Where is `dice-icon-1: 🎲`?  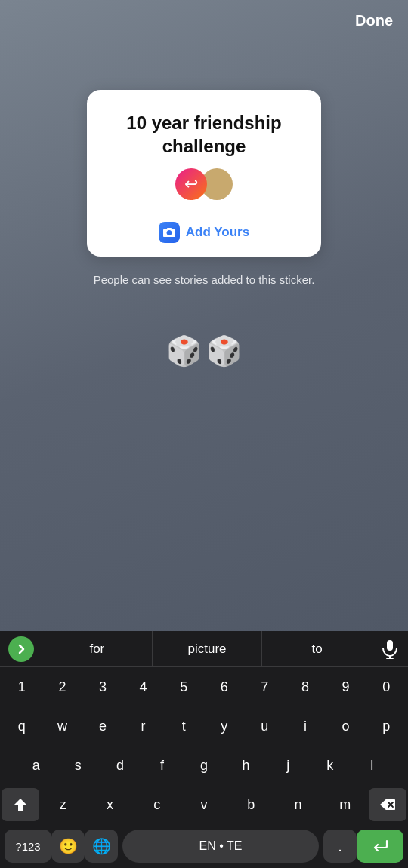 dice-icon-1: 🎲 is located at coordinates (184, 351).